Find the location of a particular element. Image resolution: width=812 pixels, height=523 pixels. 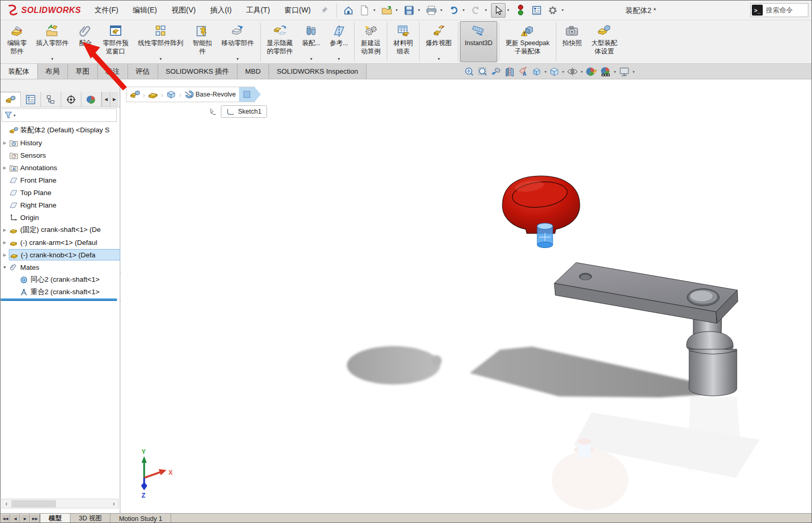

undo-button is located at coordinates (454, 10).